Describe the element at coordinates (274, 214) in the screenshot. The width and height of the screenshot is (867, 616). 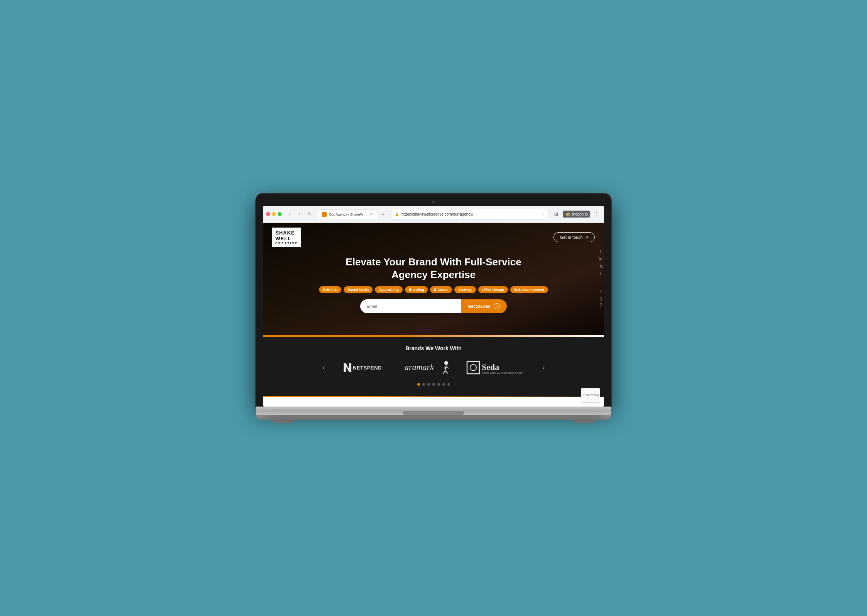
I see `traffic-lights` at that location.